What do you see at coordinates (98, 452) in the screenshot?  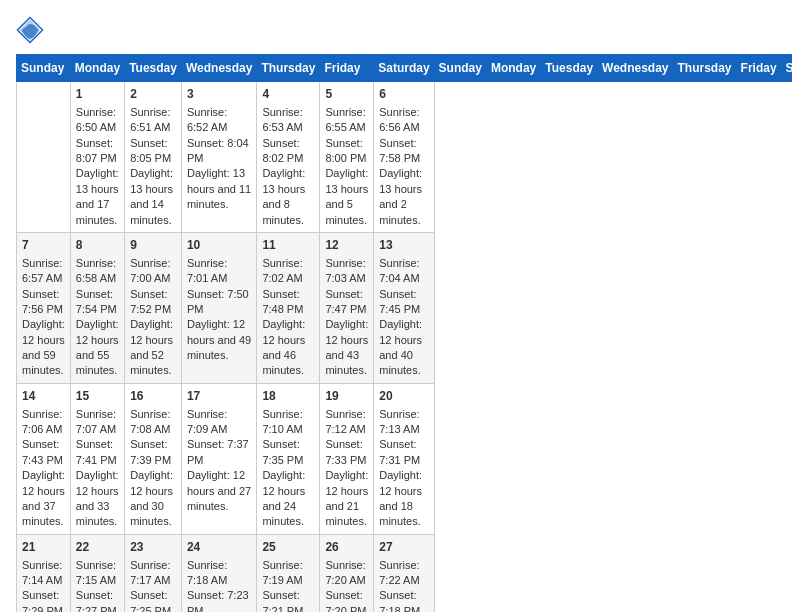 I see `sunset-text: Sunset: 7:41 PM` at bounding box center [98, 452].